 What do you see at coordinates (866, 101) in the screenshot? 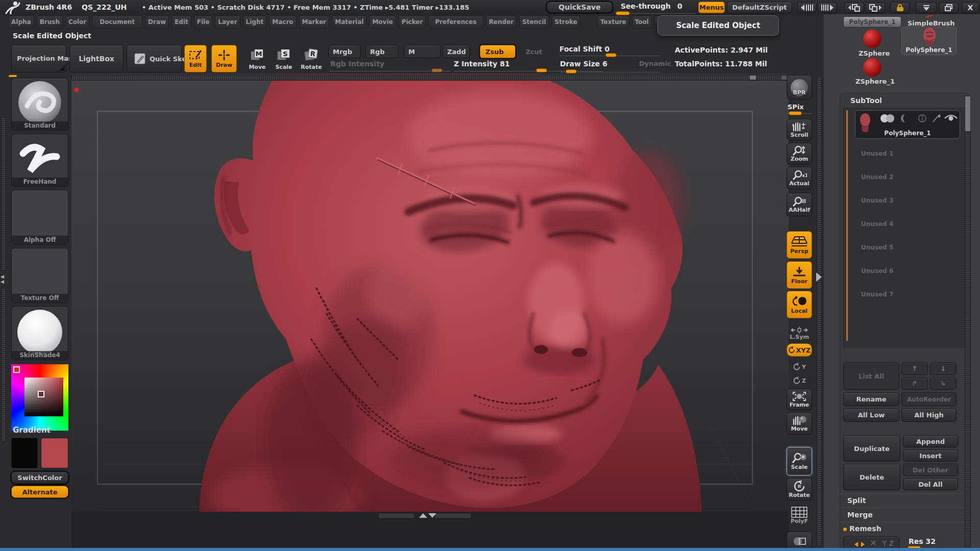
I see `subtool-title: SubTool` at bounding box center [866, 101].